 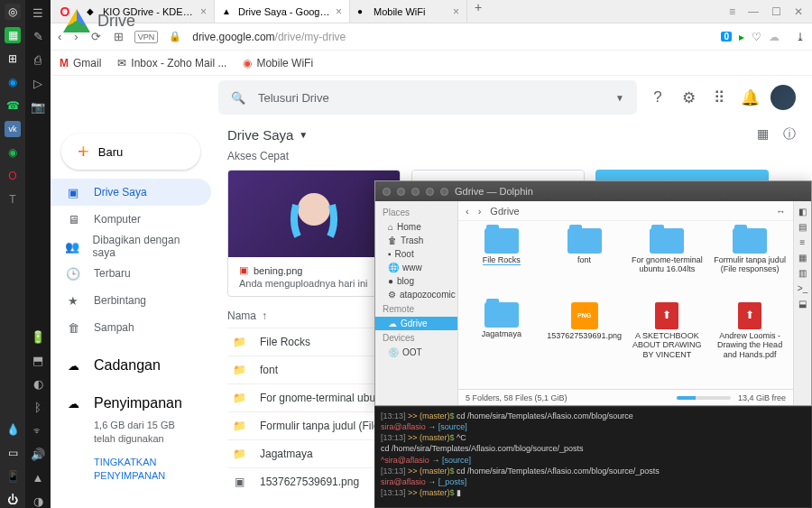 I want to click on extension-badge: 0, so click(x=726, y=36).